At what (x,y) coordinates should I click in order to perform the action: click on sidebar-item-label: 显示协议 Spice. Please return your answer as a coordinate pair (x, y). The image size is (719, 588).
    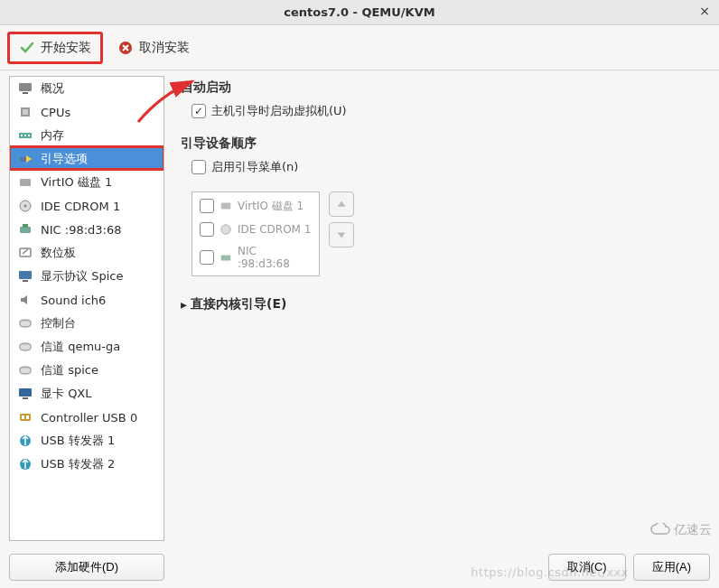
    Looking at the image, I should click on (81, 276).